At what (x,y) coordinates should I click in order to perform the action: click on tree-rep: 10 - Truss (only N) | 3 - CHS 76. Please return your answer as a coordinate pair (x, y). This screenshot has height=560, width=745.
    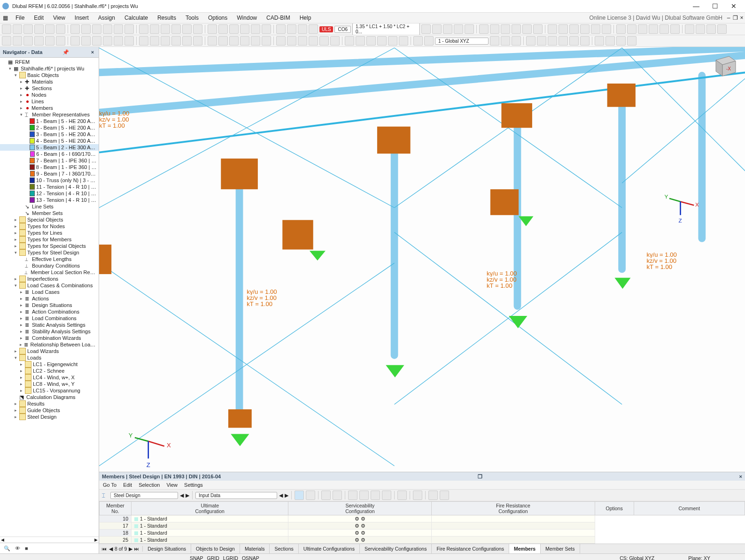
    Looking at the image, I should click on (49, 180).